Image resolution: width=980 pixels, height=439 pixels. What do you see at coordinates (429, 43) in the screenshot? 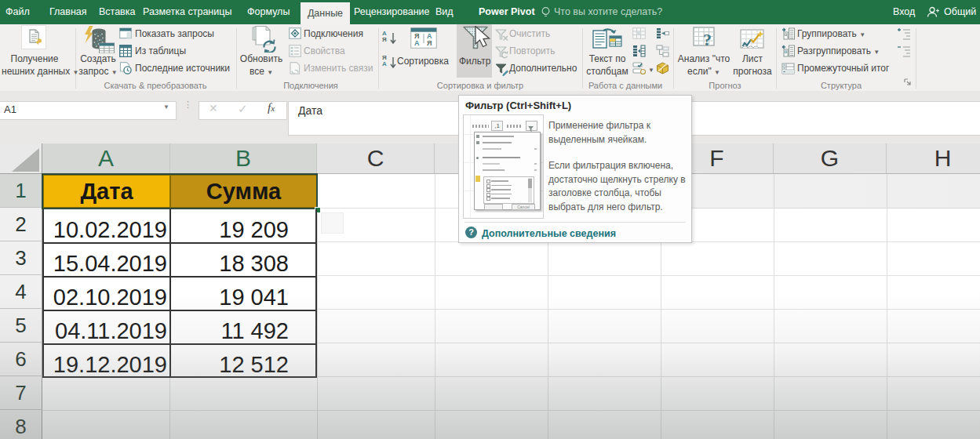
I see `svg-text: Я` at bounding box center [429, 43].